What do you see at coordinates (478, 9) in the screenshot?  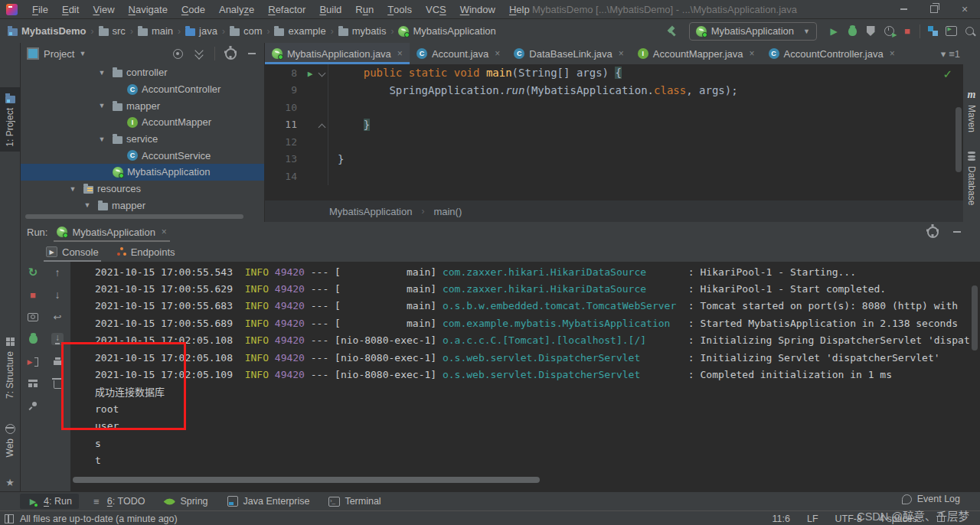 I see `menu-window: Window` at bounding box center [478, 9].